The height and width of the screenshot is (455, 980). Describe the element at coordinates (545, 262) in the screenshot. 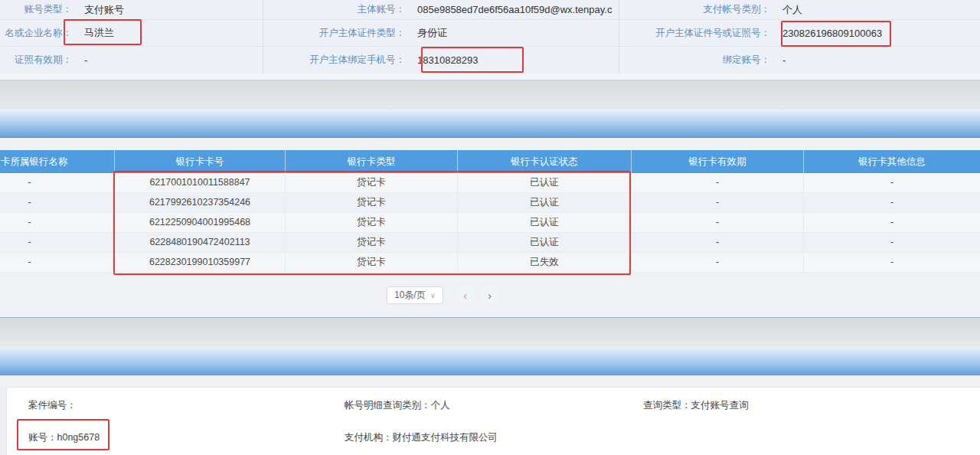

I see `table-cell: 已失效` at that location.